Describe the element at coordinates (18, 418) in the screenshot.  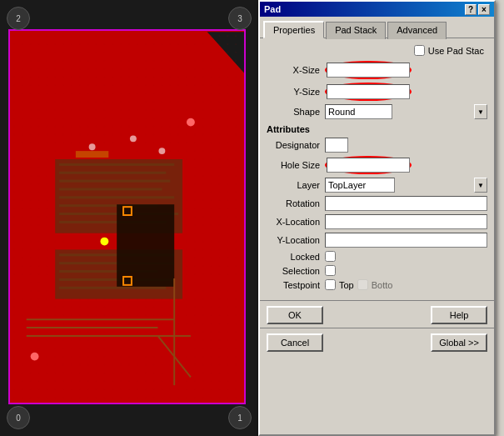
I see `corner-marker-0: 0` at that location.